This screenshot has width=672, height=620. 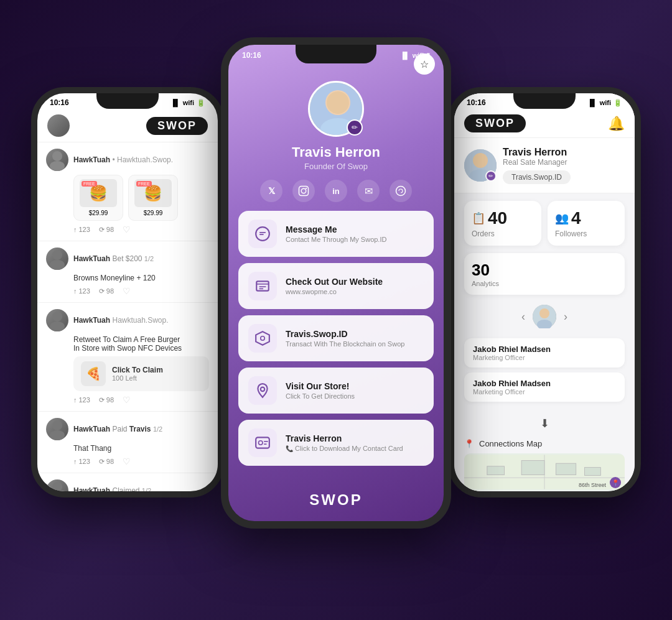 What do you see at coordinates (127, 229) in the screenshot?
I see `heart-icon-1: ♡` at bounding box center [127, 229].